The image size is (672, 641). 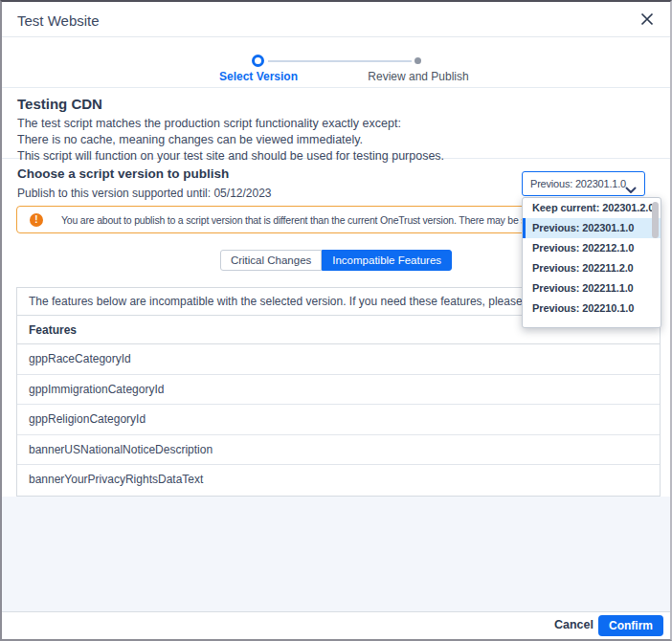 What do you see at coordinates (336, 123) in the screenshot?
I see `testing-cdn-section: Testing CDN The test script matches the …` at bounding box center [336, 123].